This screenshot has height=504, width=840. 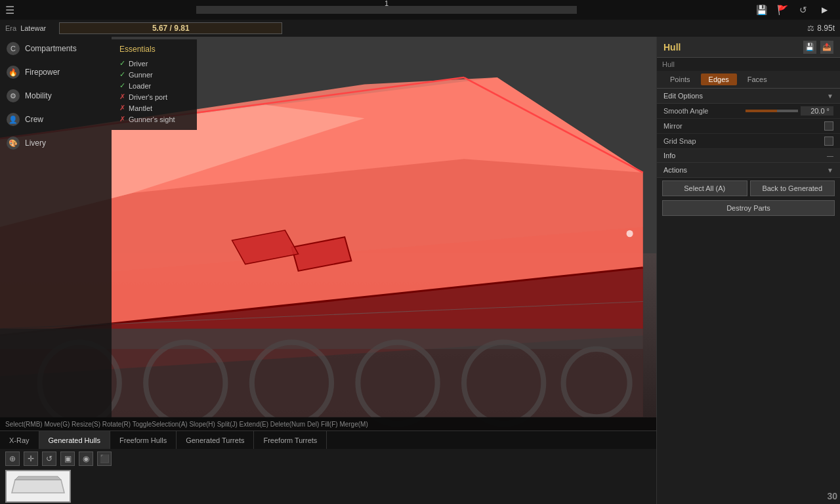 I want to click on panel-export-icon: 📤, so click(x=827, y=47).